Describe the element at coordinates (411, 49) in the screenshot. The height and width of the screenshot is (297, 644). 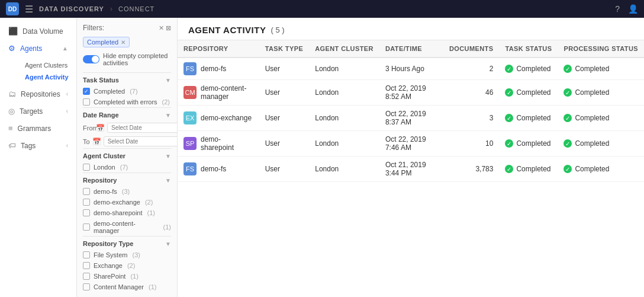
I see `col-datetime: DATE/TIME` at that location.